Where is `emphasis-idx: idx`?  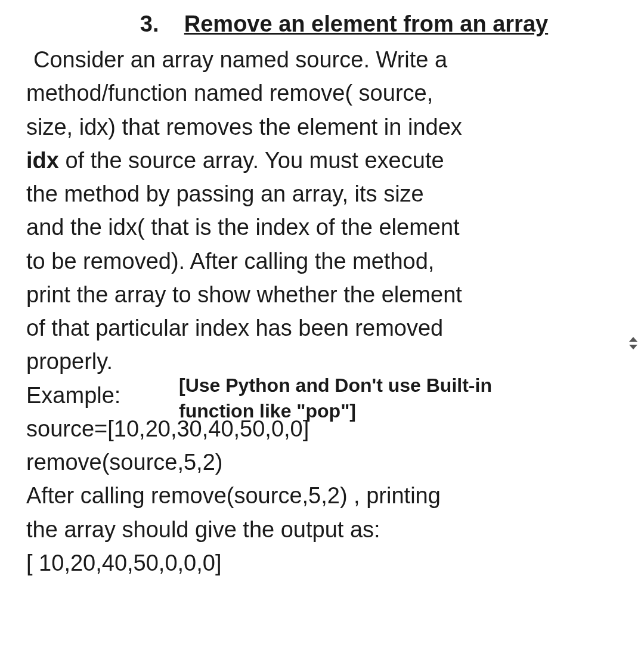
emphasis-idx: idx is located at coordinates (43, 160).